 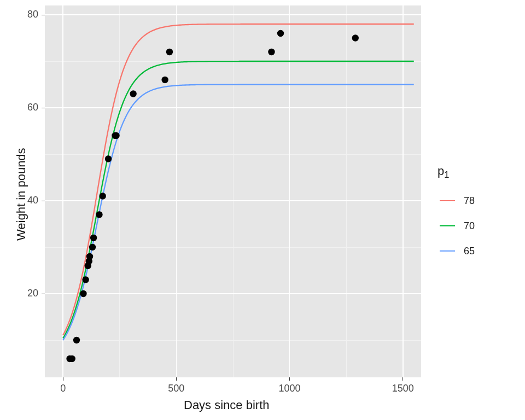 What do you see at coordinates (443, 172) in the screenshot?
I see `legend-title: p1` at bounding box center [443, 172].